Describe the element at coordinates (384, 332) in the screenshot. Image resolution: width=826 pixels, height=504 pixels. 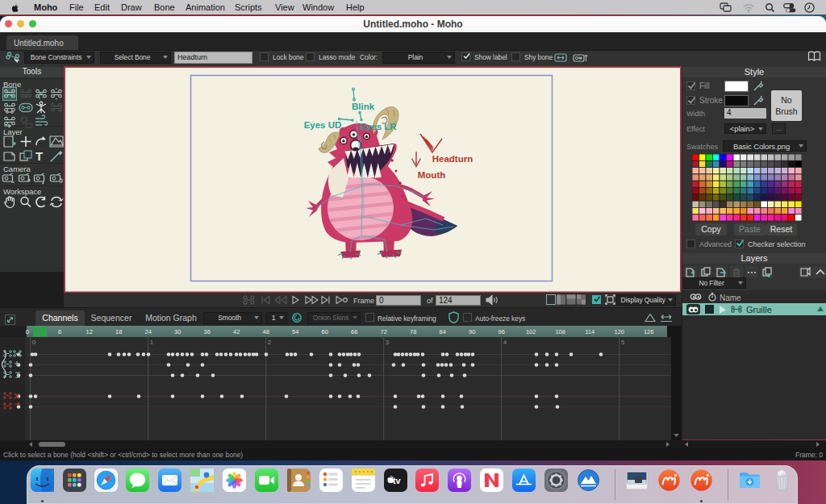
I see `svg-text: 72` at that location.